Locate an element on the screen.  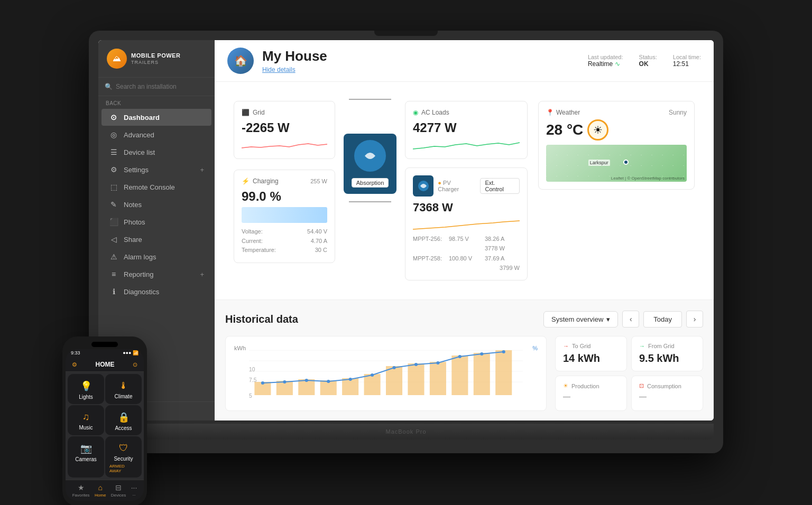
phone-tile-music: ♫ Music is located at coordinates (86, 420).